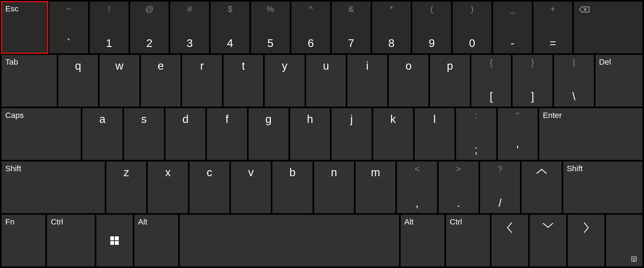 This screenshot has width=644, height=268. I want to click on key-lower: 5, so click(270, 43).